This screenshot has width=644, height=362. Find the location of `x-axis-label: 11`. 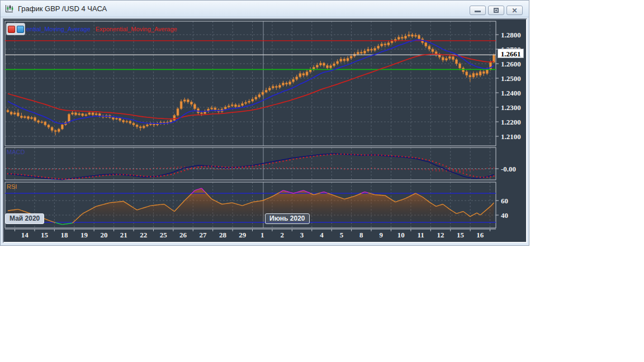

x-axis-label: 11 is located at coordinates (420, 235).